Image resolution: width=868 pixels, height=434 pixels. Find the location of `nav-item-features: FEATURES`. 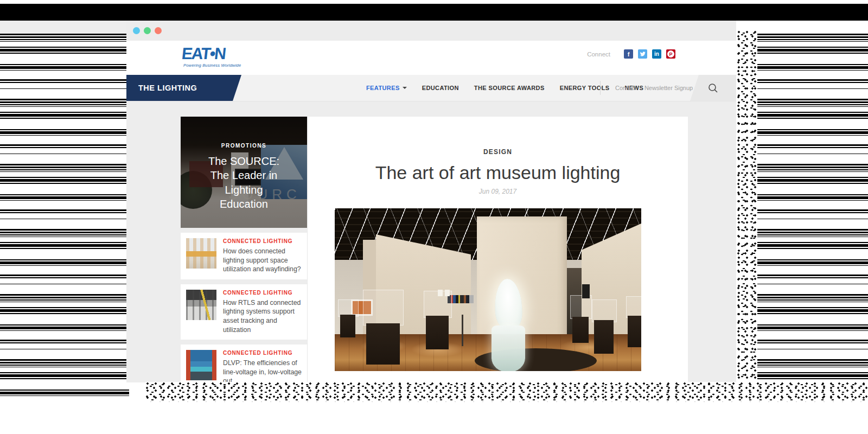

nav-item-features: FEATURES is located at coordinates (386, 88).